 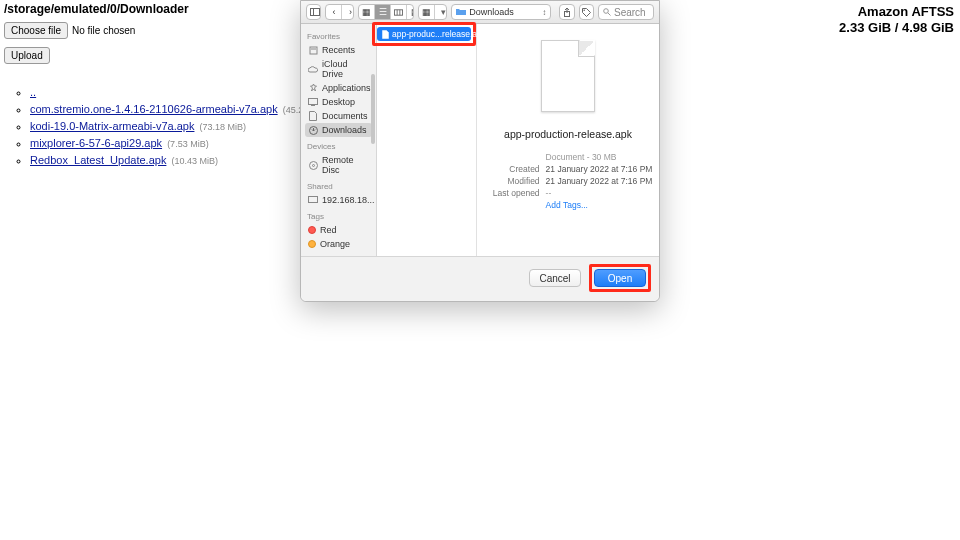 What do you see at coordinates (630, 12) in the screenshot?
I see `search-placeholder: Search` at bounding box center [630, 12].